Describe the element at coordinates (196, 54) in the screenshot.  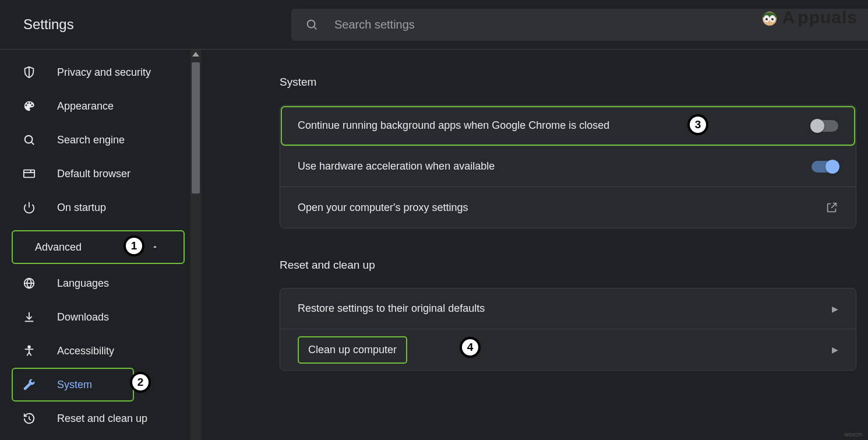
I see `scroll-up-icon` at that location.